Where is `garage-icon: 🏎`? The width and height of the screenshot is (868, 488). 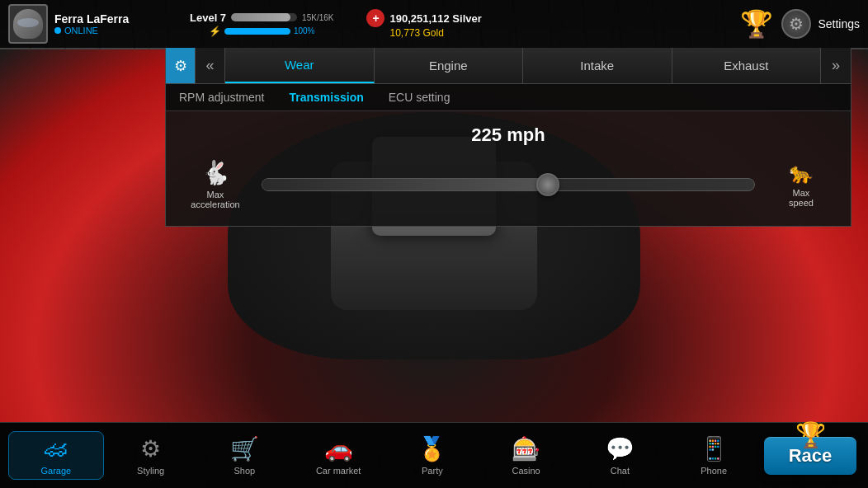 garage-icon: 🏎 is located at coordinates (56, 448).